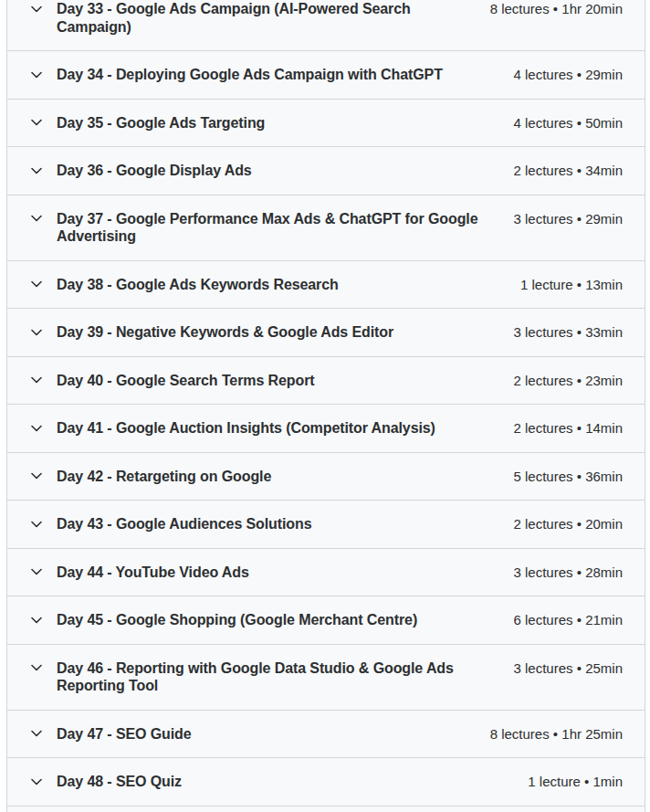  Describe the element at coordinates (326, 572) in the screenshot. I see `section-header-day-44: Day 44 - YouTube Video Ads 3 lectures • …` at that location.